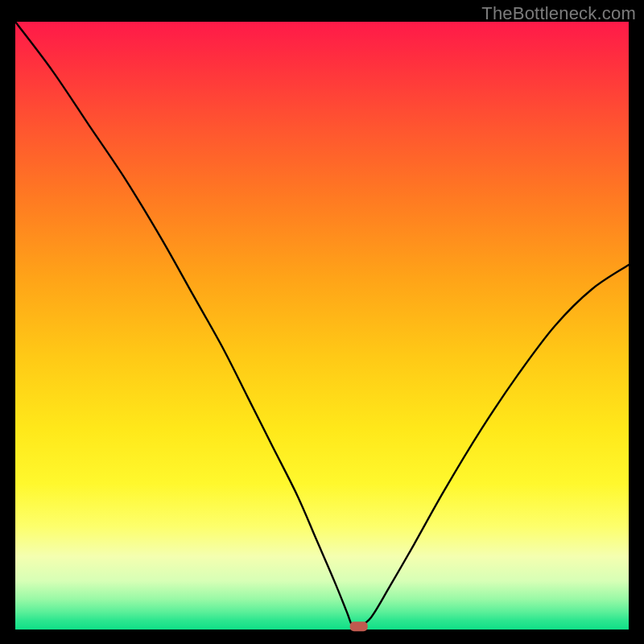 The image size is (644, 644). What do you see at coordinates (359, 626) in the screenshot?
I see `optimal-marker` at bounding box center [359, 626].